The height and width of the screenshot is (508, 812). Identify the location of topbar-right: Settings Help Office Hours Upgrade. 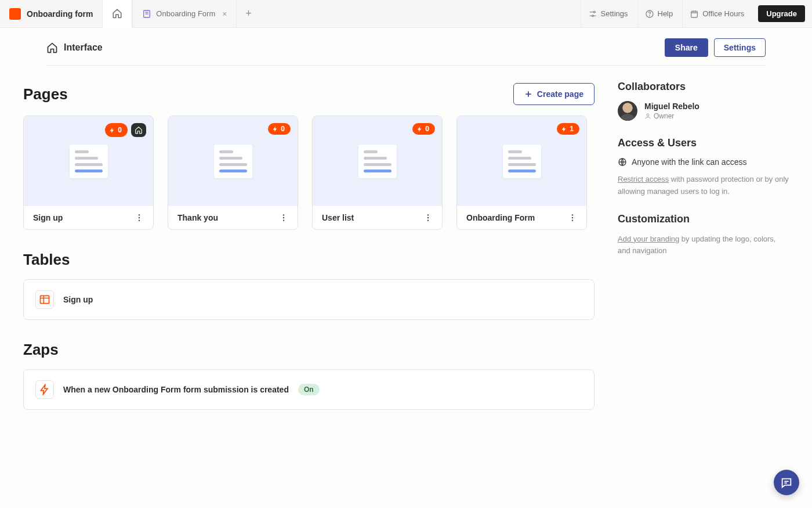
(696, 14).